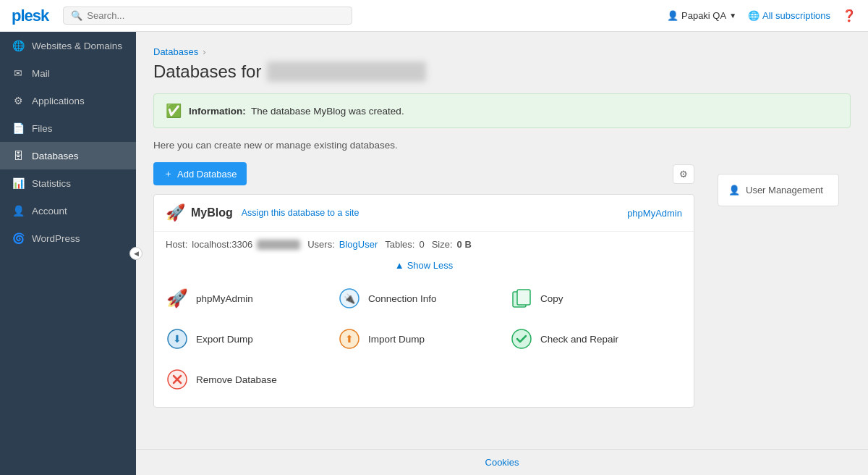 This screenshot has height=475, width=868. I want to click on action-export-dump: ⬇ Export Dump, so click(252, 339).